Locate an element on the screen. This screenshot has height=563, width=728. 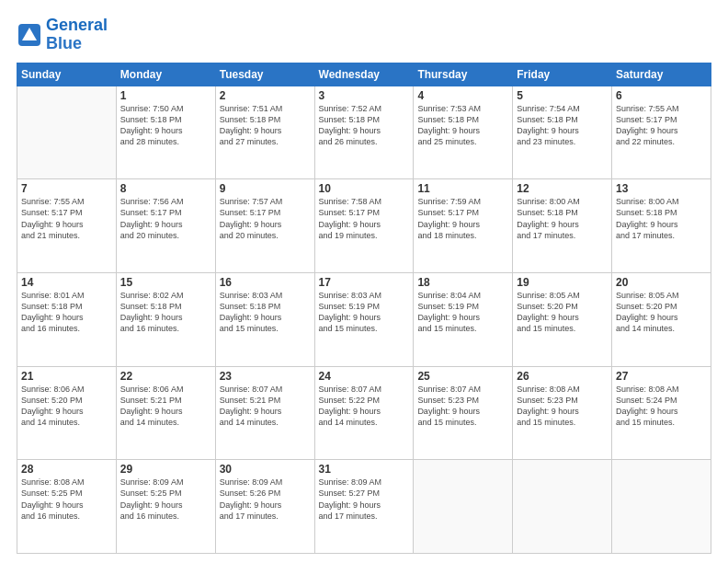
calendar-day-cell: 17Sunrise: 8:03 AM Sunset: 5:19 PM Dayli… is located at coordinates (364, 319).